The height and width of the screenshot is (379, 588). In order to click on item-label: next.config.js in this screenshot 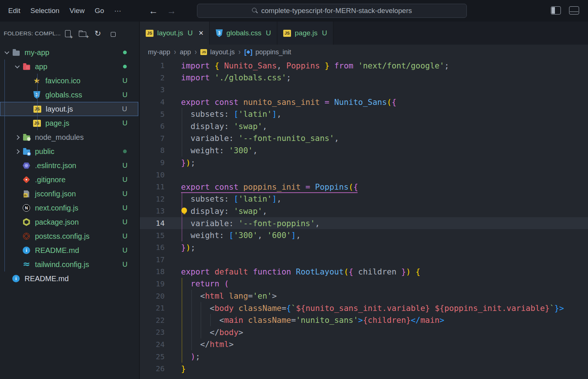, I will do `click(56, 208)`.